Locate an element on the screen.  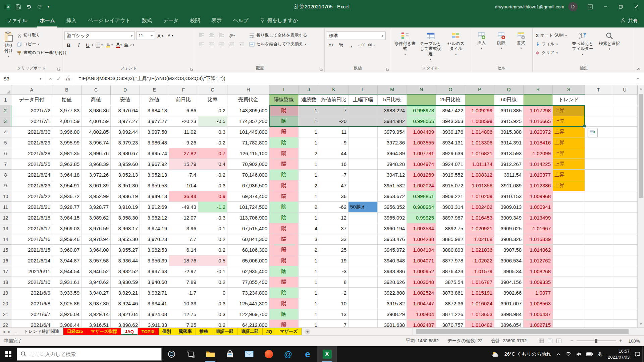
cell-E14: 3,970.23 is located at coordinates (154, 239).